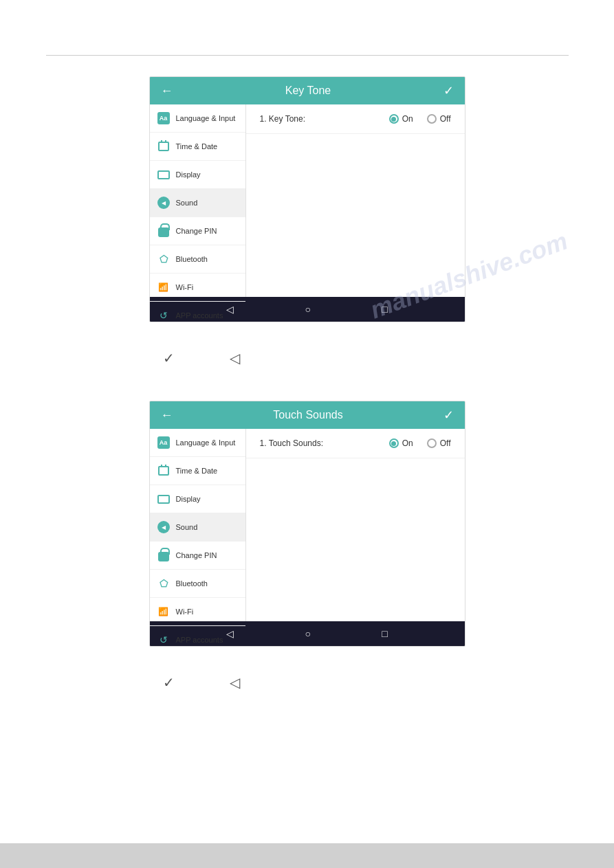 The image size is (614, 868). What do you see at coordinates (307, 201) in the screenshot?
I see `screen1-content-area: Aa Language & Input Time & Date Display` at bounding box center [307, 201].